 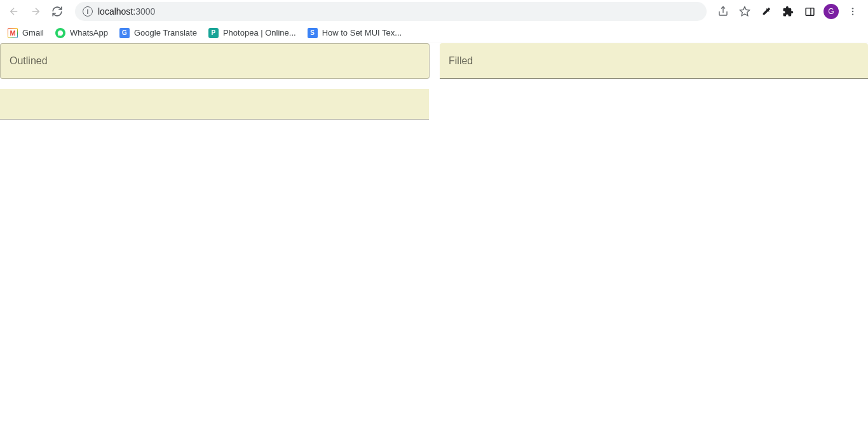 I want to click on bookmark-label: Photopea | Online..., so click(x=259, y=33).